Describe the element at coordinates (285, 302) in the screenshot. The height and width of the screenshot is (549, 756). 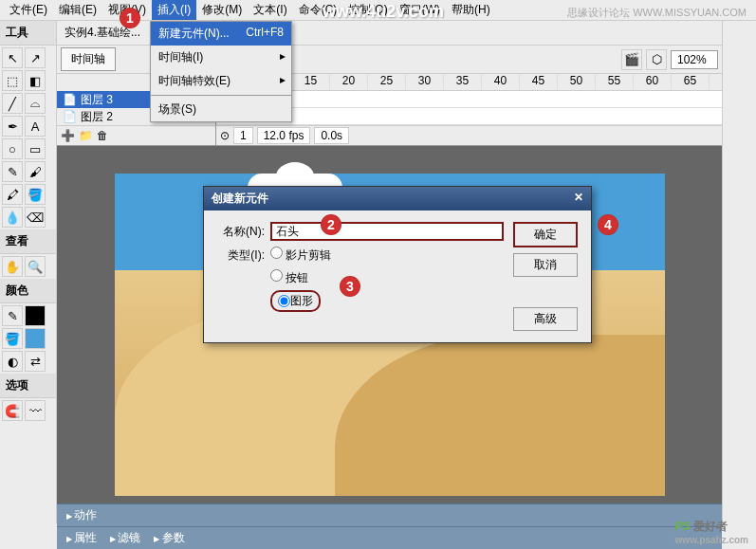
I see `radio-graphic` at that location.